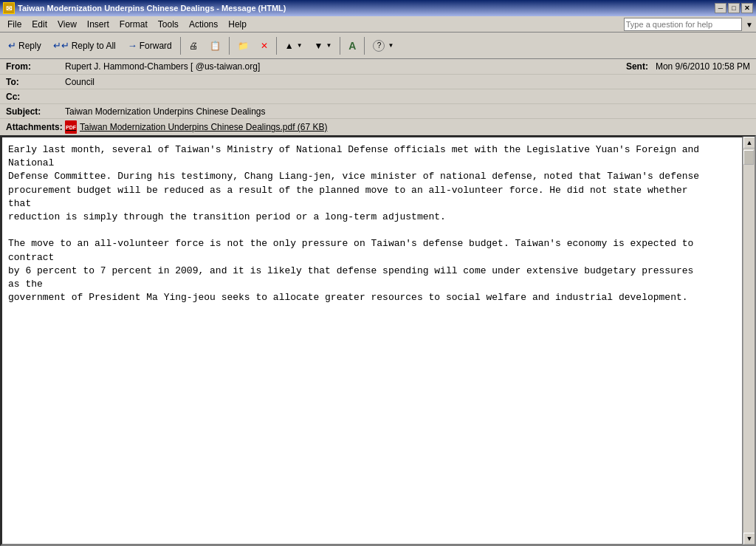  What do you see at coordinates (165, 112) in the screenshot?
I see `subject-value: Taiwan Modernization Underpins Chinese D…` at bounding box center [165, 112].